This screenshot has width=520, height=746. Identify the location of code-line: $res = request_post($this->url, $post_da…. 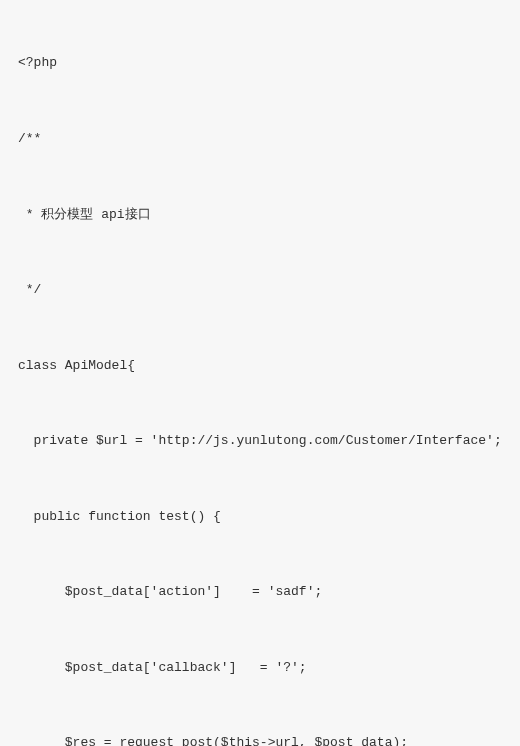
(269, 740).